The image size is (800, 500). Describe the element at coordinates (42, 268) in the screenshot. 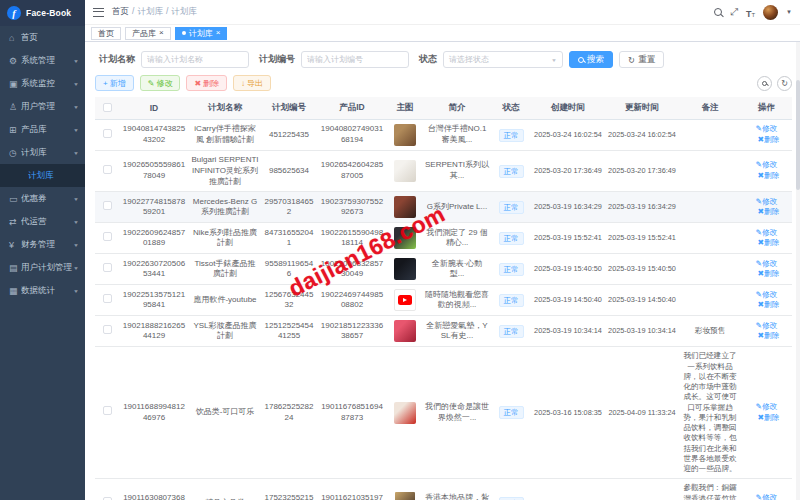

I see `sidebar-item-user-plan-manage: ▤用户计划管理▼` at that location.